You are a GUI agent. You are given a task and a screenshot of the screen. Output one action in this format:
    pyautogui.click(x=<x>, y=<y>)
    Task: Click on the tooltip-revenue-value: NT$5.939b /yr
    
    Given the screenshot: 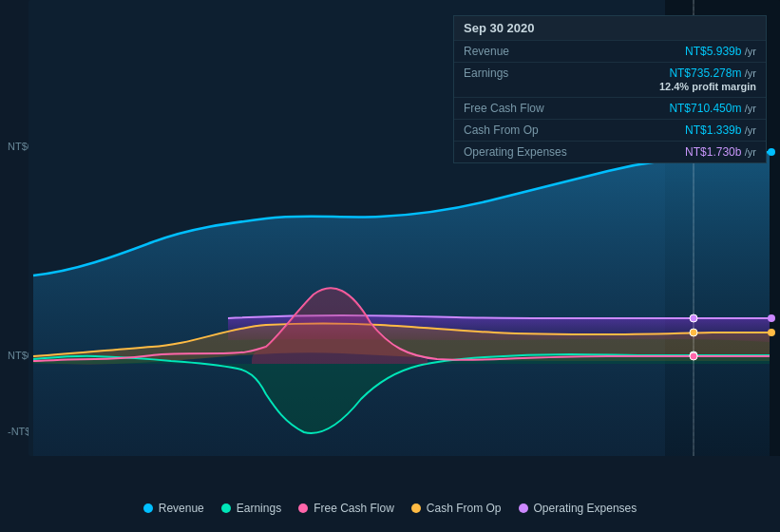 What is the action you would take?
    pyautogui.click(x=720, y=51)
    